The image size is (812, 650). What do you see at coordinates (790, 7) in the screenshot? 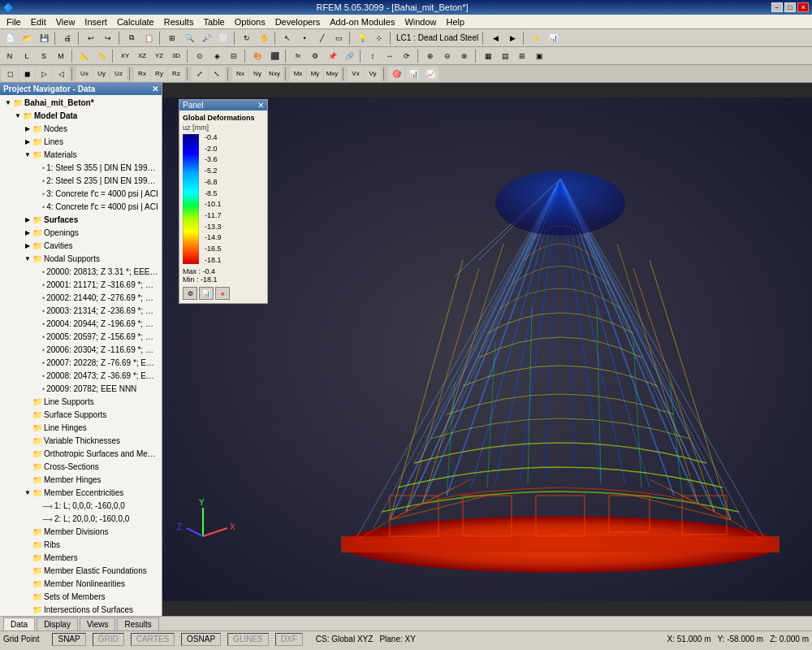
I see `maximize-button: □` at bounding box center [790, 7].